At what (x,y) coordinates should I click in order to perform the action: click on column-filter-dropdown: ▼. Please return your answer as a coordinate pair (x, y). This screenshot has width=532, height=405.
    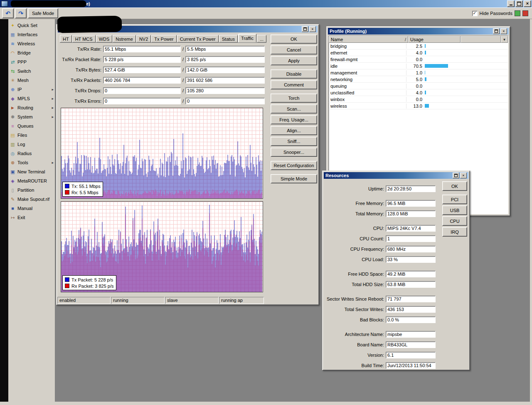
    Looking at the image, I should click on (505, 40).